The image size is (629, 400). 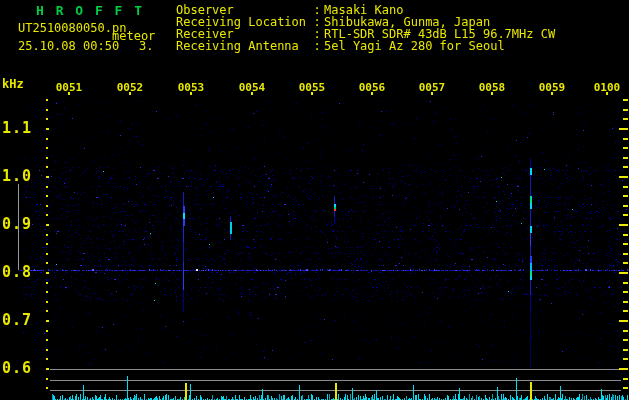 What do you see at coordinates (13, 84) in the screenshot?
I see `freq-unit-label: kHz` at bounding box center [13, 84].